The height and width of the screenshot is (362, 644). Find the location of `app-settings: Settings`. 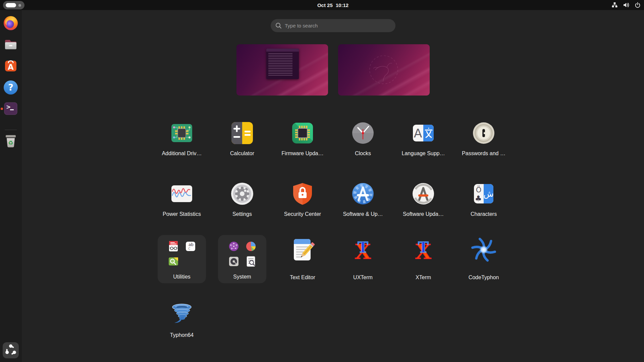

app-settings: Settings is located at coordinates (242, 199).